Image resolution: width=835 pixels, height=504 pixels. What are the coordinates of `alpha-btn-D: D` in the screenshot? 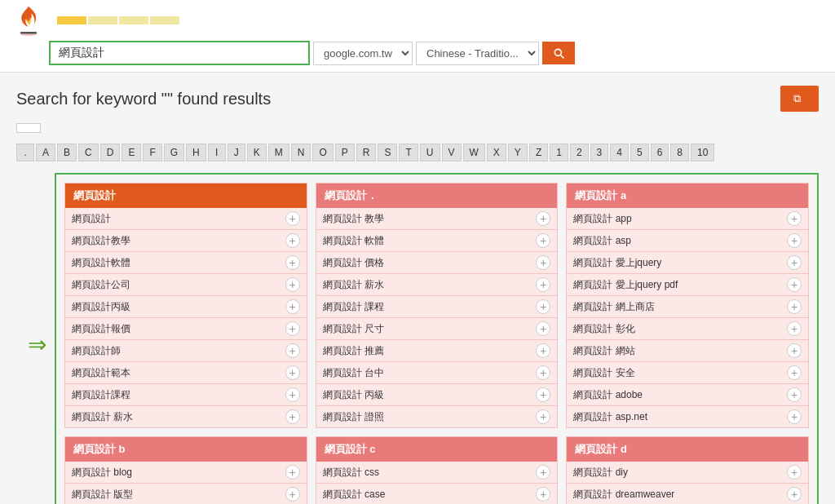 It's located at (111, 153).